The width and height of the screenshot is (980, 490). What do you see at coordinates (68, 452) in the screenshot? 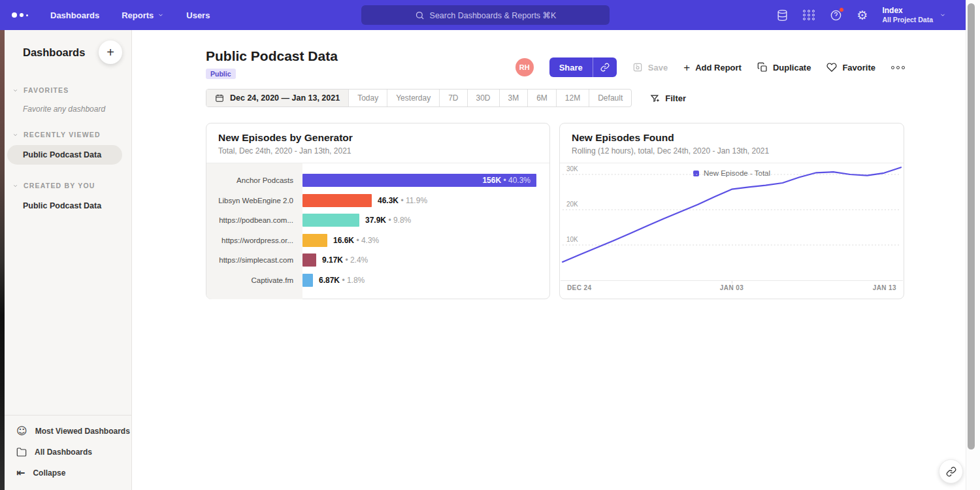
I see `sidebar-footer: ☺Most Viewed DashboardsAll Dashboards⇤Co…` at bounding box center [68, 452].